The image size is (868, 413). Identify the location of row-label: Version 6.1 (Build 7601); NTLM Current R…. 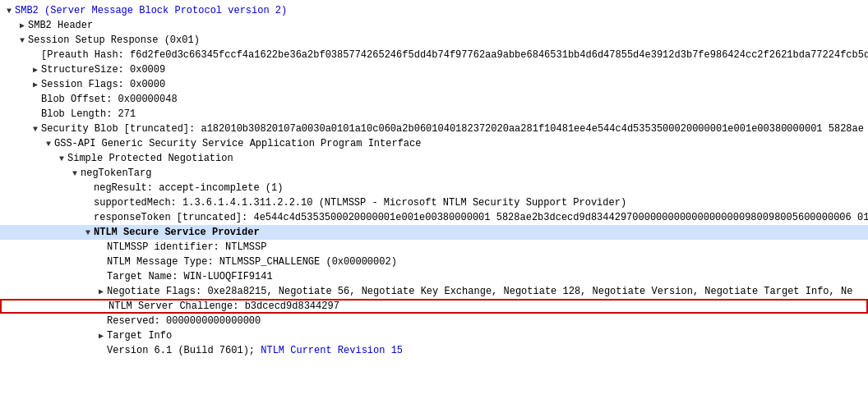
(255, 351).